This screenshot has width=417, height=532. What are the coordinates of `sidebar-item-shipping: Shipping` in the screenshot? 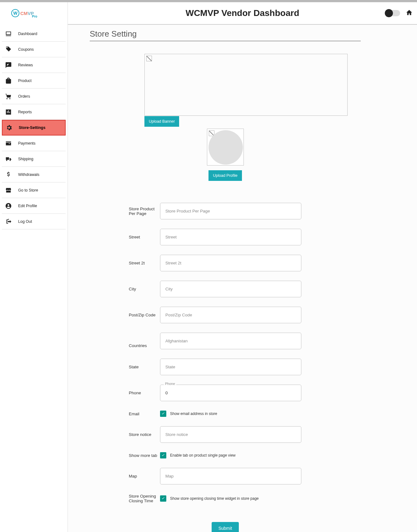 It's located at (34, 159).